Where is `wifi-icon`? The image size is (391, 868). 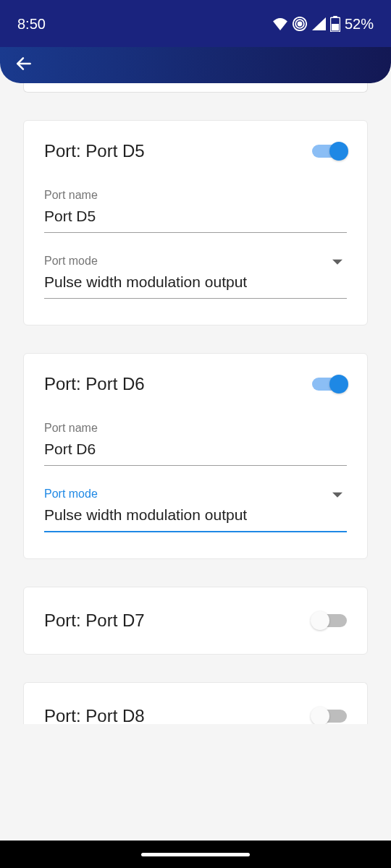
wifi-icon is located at coordinates (280, 24).